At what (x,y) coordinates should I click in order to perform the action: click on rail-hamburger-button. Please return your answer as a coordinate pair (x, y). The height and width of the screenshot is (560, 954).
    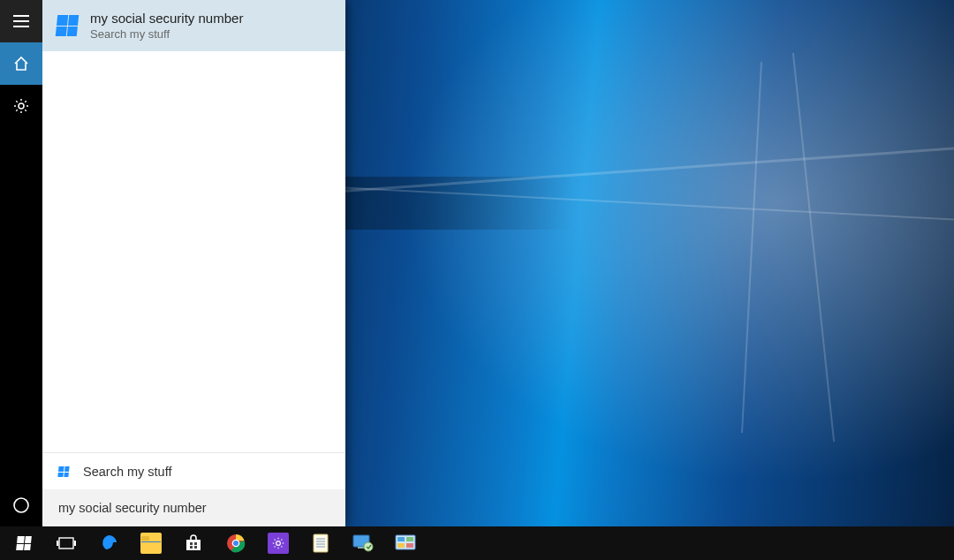
    Looking at the image, I should click on (21, 21).